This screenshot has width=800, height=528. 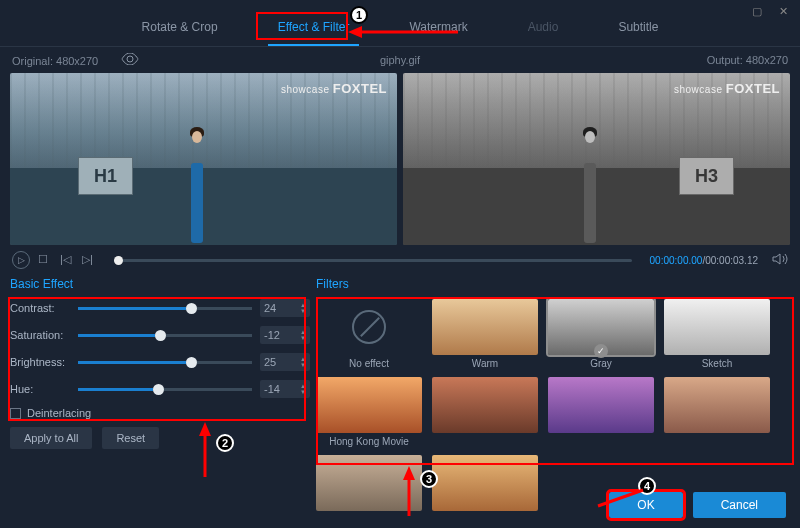 I want to click on filter-none, so click(x=369, y=327).